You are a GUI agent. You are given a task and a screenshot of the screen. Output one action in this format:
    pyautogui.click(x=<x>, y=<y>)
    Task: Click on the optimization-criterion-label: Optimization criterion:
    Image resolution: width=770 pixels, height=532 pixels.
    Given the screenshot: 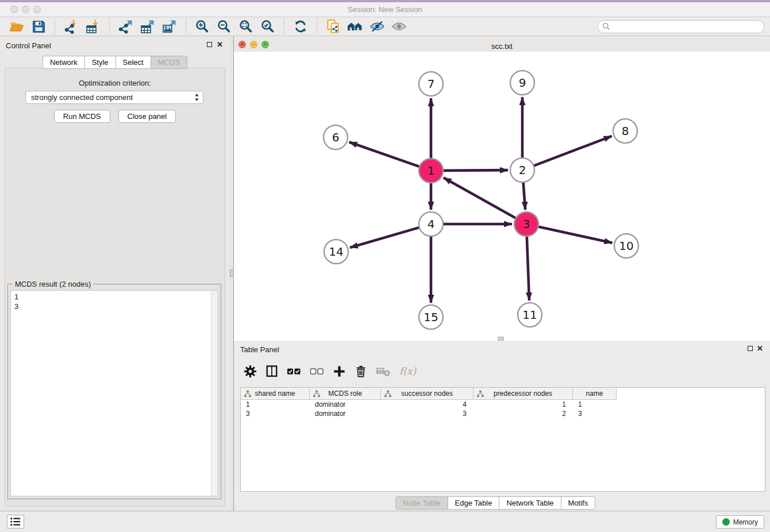 What is the action you would take?
    pyautogui.click(x=115, y=83)
    